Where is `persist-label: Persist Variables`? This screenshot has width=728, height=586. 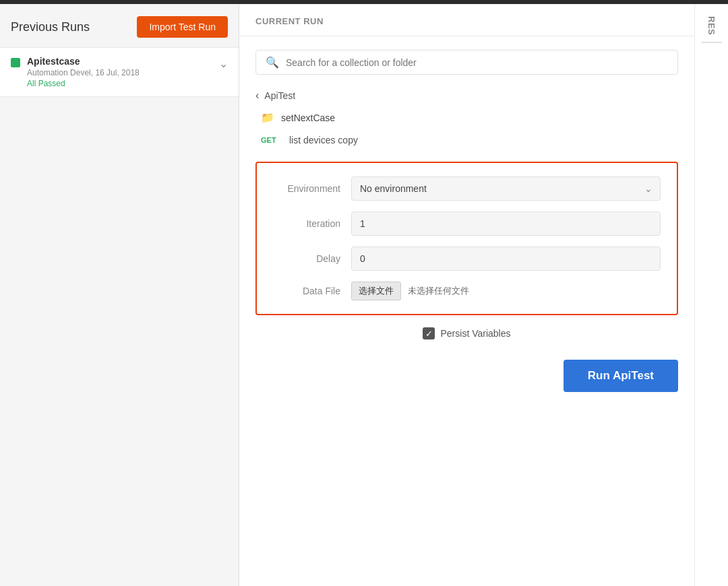 persist-label: Persist Variables is located at coordinates (475, 333).